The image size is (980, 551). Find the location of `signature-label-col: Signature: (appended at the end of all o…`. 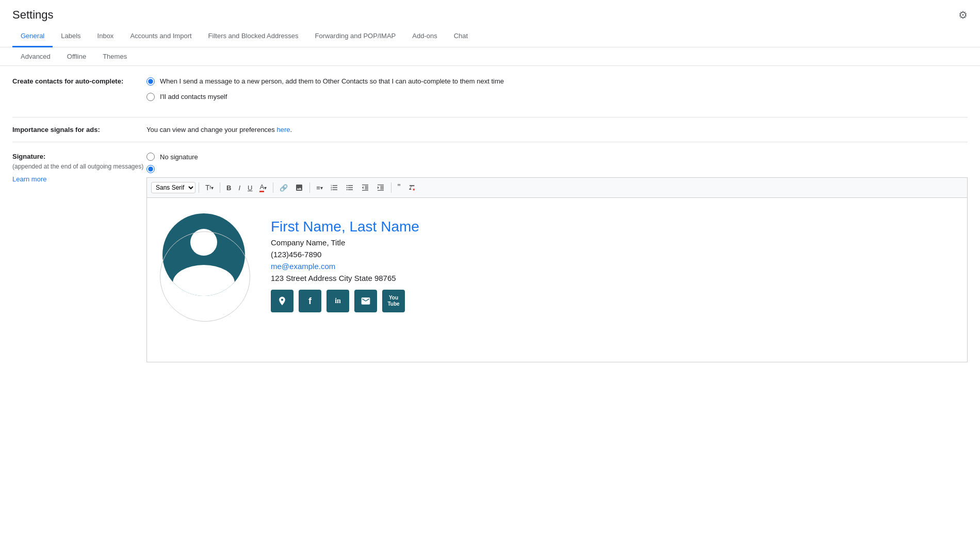

signature-label-col: Signature: (appended at the end of all o… is located at coordinates (79, 168).